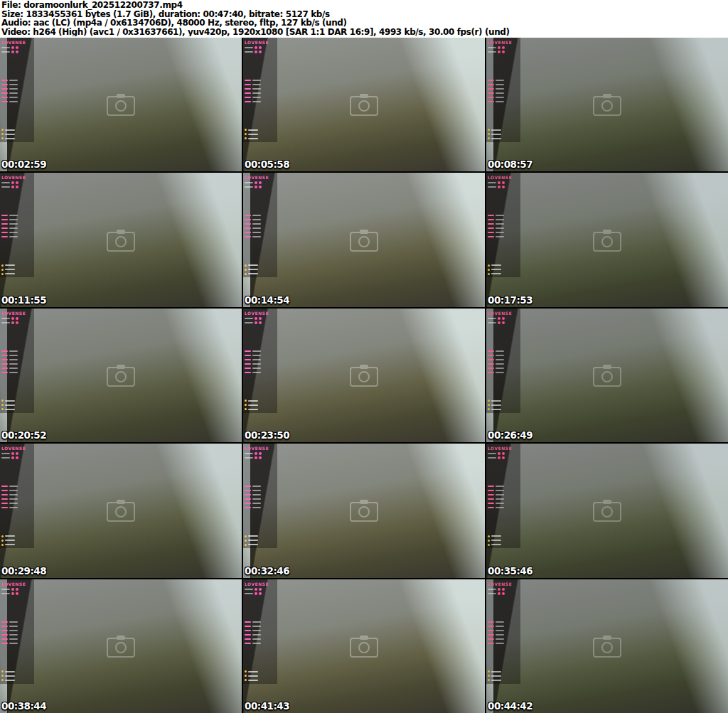  What do you see at coordinates (267, 164) in the screenshot?
I see `timestamp-overlay: 00:05:58` at bounding box center [267, 164].